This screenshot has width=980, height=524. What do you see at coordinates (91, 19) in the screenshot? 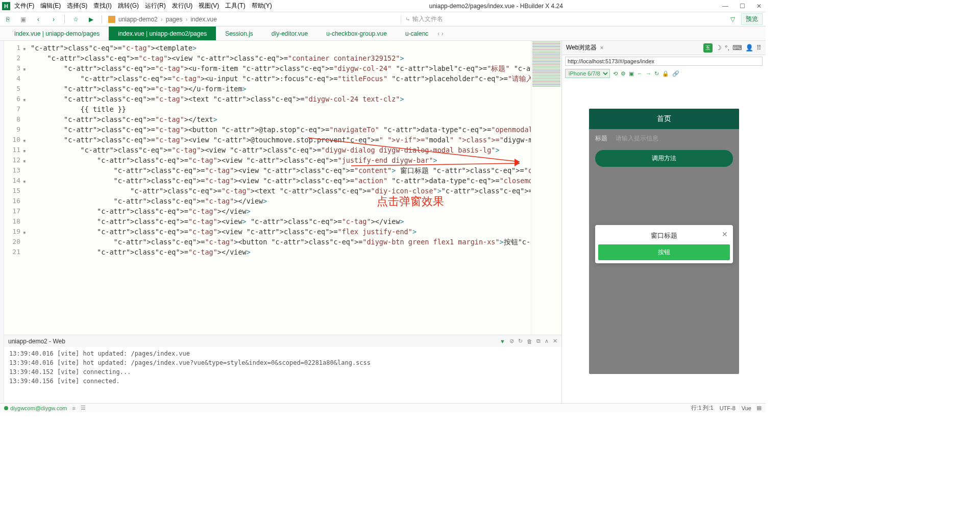
I see `play-icon: ▶` at bounding box center [91, 19].